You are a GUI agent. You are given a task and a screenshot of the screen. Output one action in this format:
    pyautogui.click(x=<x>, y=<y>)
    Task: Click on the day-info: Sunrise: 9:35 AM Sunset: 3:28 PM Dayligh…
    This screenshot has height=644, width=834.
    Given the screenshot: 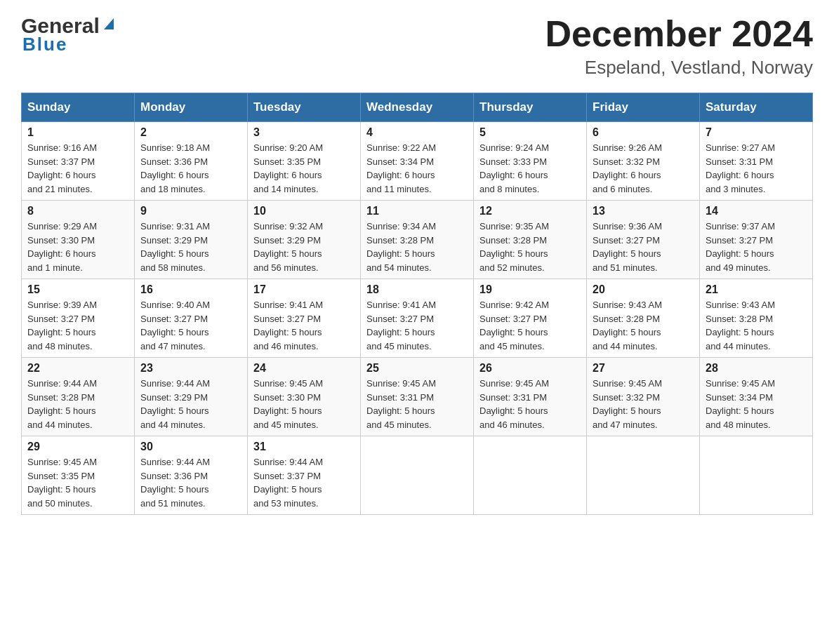 What is the action you would take?
    pyautogui.click(x=530, y=247)
    